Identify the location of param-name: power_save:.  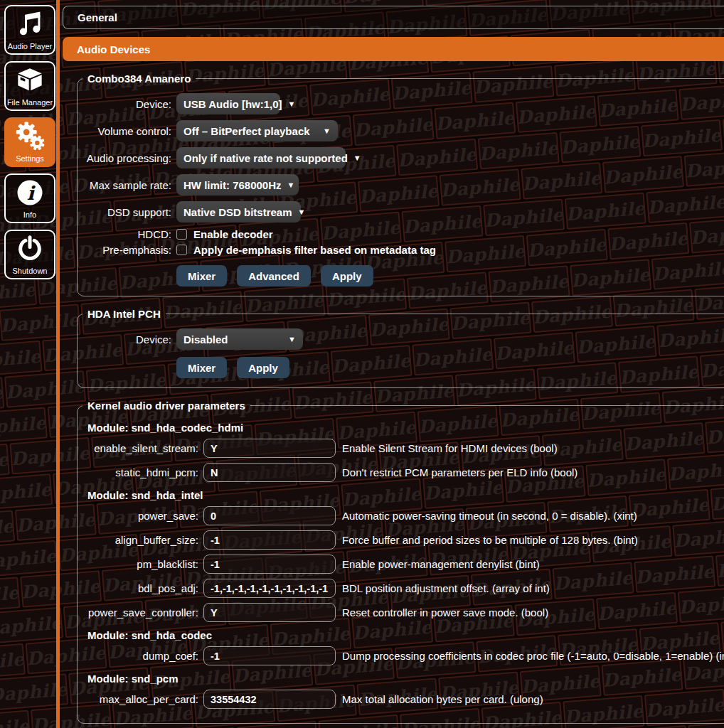
(138, 516).